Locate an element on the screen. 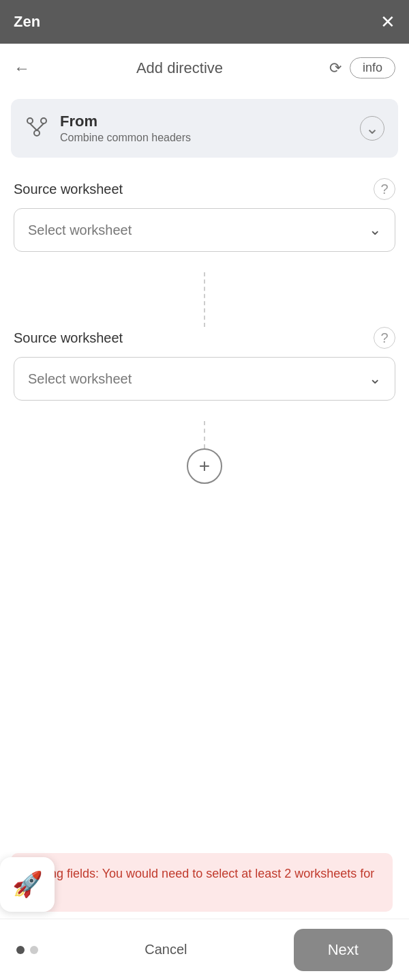 This screenshot has width=409, height=980. from-card: From Combine common headers ⌄ is located at coordinates (204, 128).